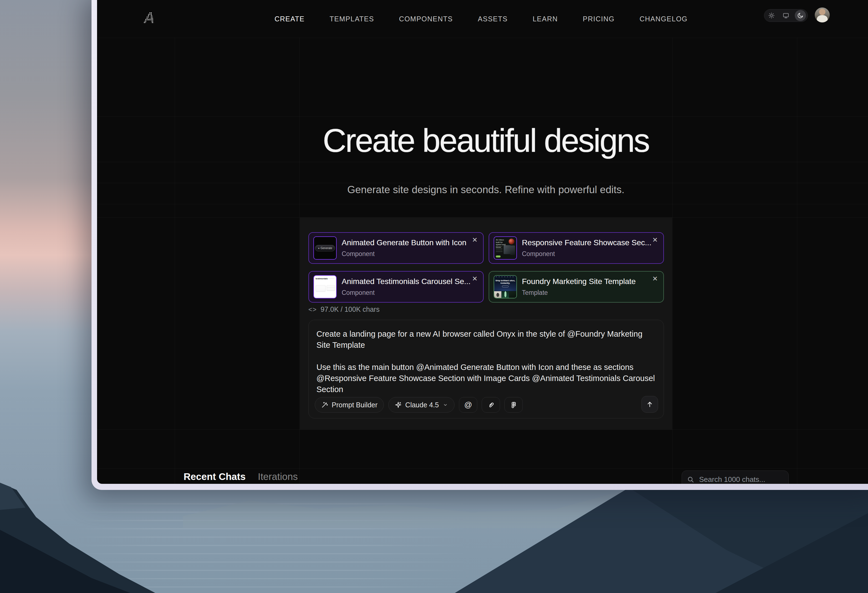 Image resolution: width=868 pixels, height=593 pixels. I want to click on code-icon: <>, so click(313, 310).